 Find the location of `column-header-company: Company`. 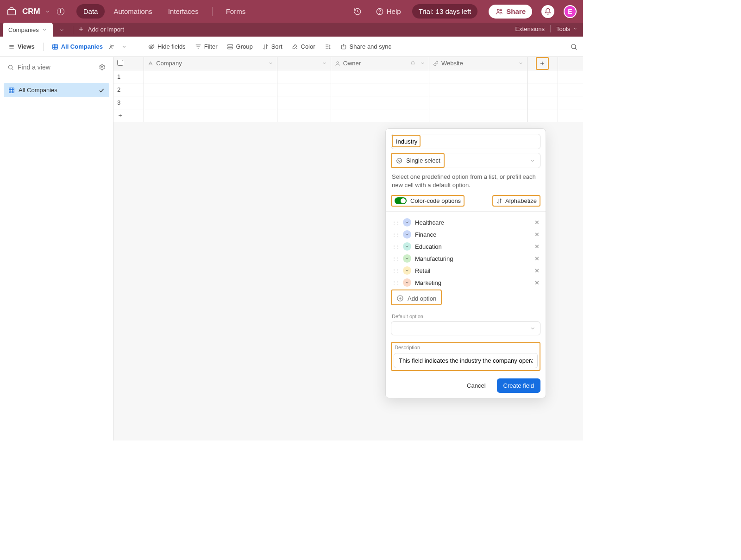

column-header-company: Company is located at coordinates (210, 63).